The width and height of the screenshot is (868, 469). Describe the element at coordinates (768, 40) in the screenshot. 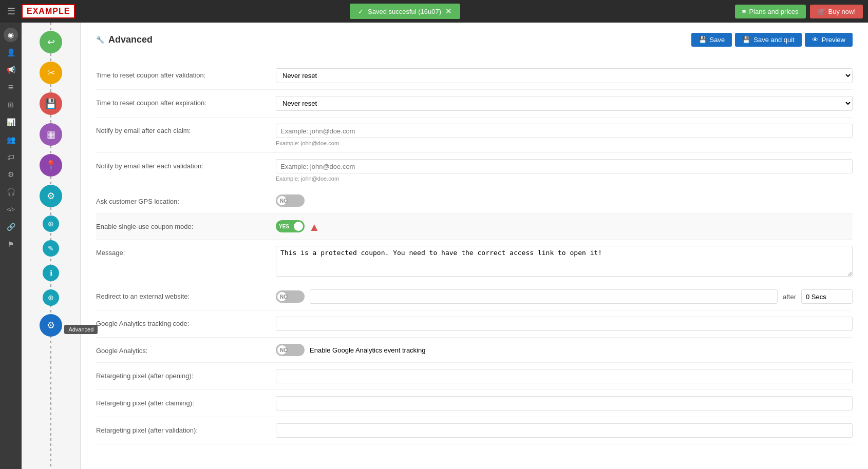

I see `save-quit-button: 💾 Save and quit` at that location.